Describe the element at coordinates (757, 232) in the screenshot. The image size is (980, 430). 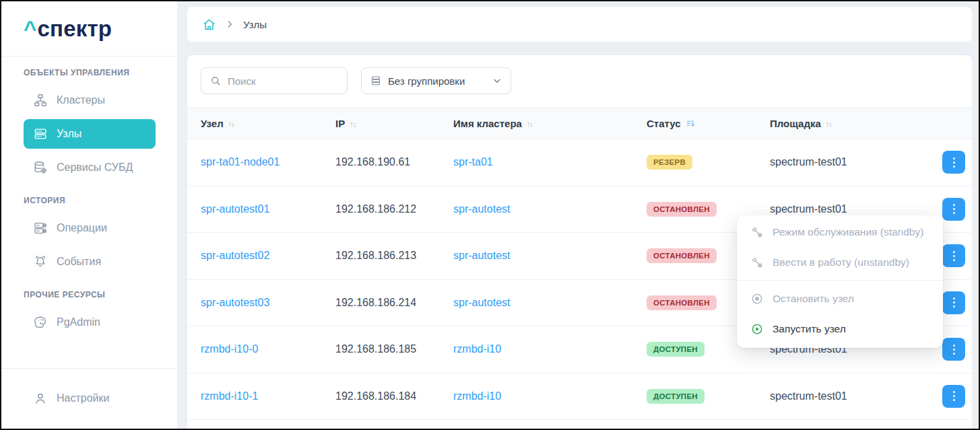
I see `maintenance-icon` at that location.